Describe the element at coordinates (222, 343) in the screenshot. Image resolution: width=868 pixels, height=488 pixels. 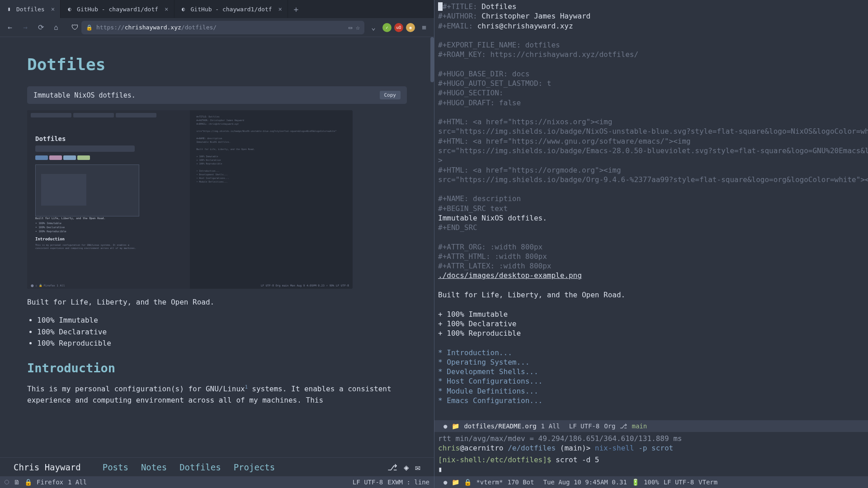
I see `list-item: 100% Reproducible` at that location.